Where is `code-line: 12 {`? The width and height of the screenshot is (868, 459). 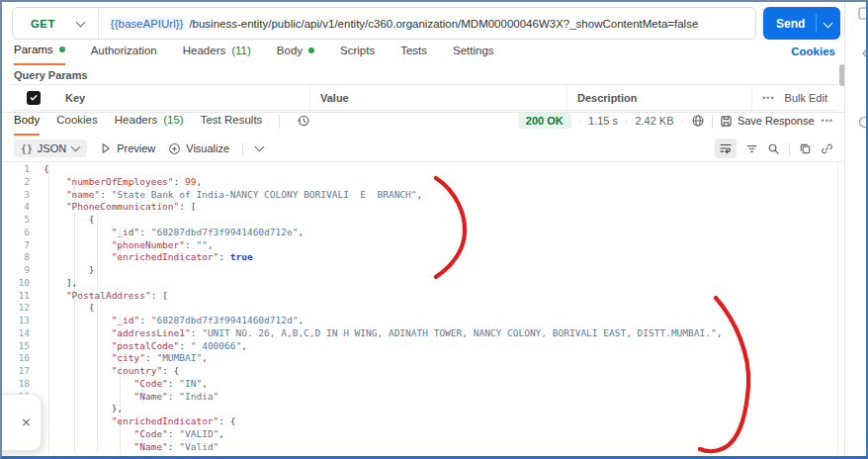 code-line: 12 { is located at coordinates (419, 309).